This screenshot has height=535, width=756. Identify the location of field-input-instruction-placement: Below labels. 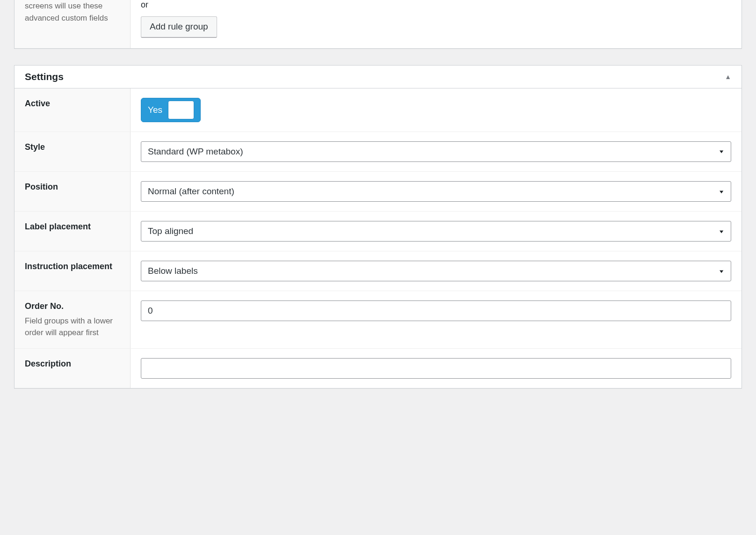
(436, 271).